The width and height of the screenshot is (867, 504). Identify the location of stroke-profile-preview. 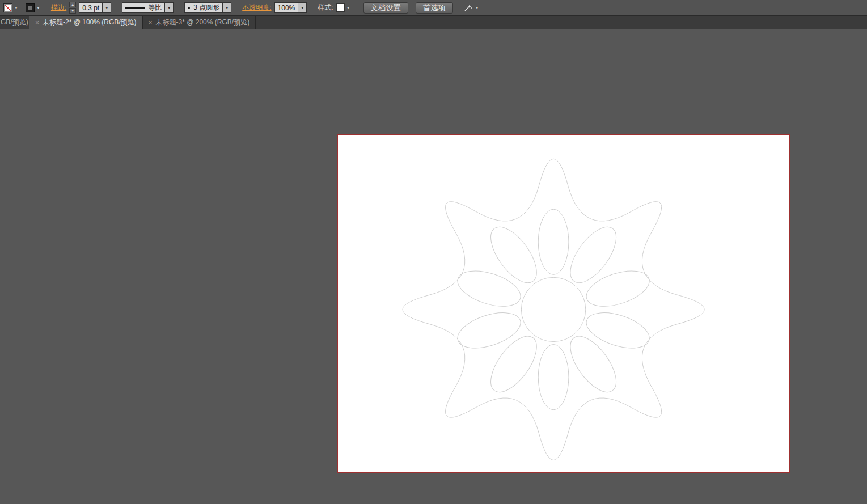
(135, 8).